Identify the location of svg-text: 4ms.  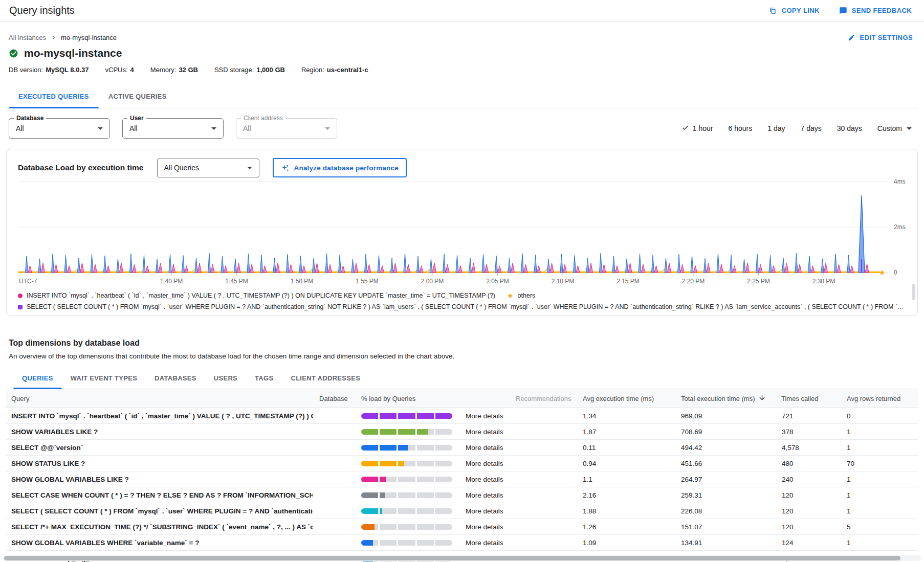
(899, 182).